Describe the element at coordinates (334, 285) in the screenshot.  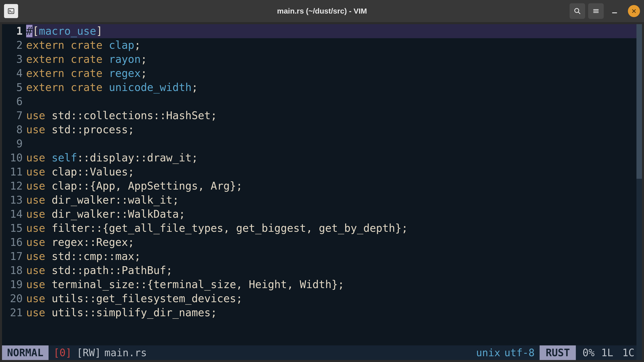
I see `code-line: use terminal_size::{terminal_size, Heigh…` at that location.